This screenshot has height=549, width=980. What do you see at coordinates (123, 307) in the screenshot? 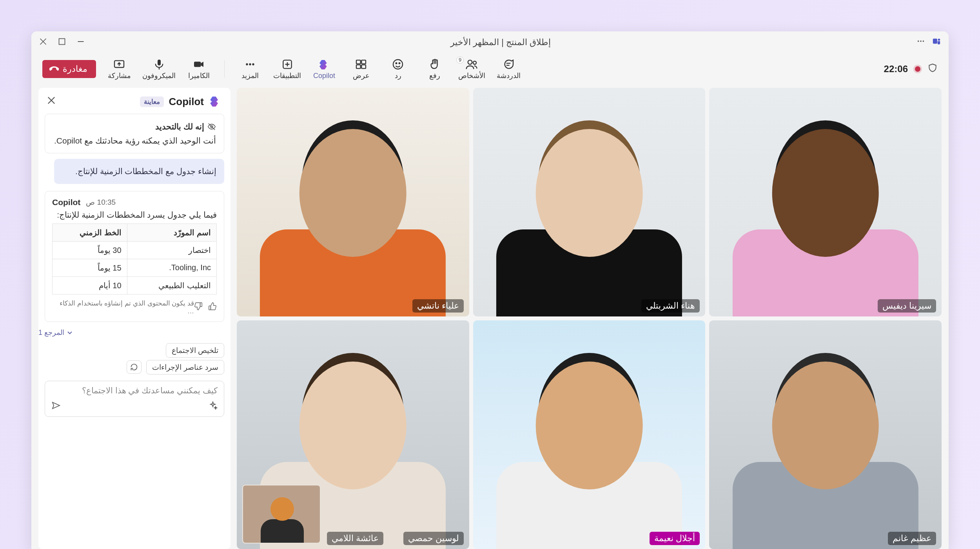
I see `ai-disclaimer: قد يكون المحتوى الذي تم إنشاؤه باستخدام …` at bounding box center [123, 307].